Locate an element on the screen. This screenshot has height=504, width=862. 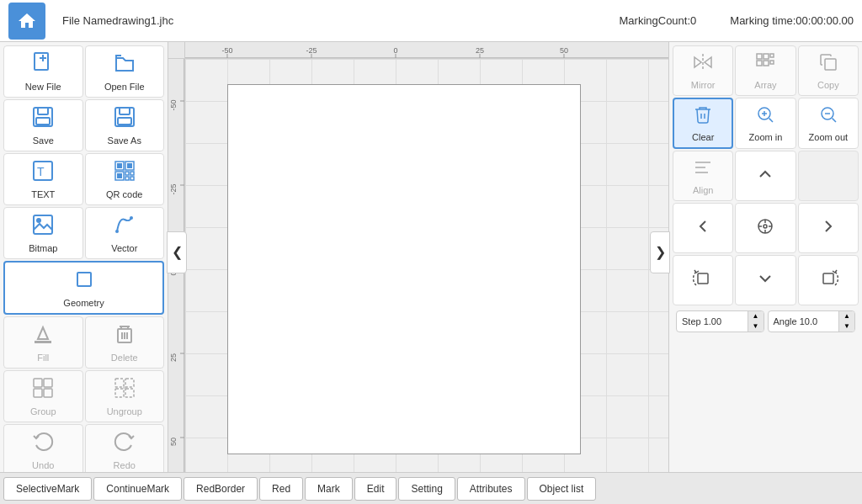
home-button is located at coordinates (27, 21).